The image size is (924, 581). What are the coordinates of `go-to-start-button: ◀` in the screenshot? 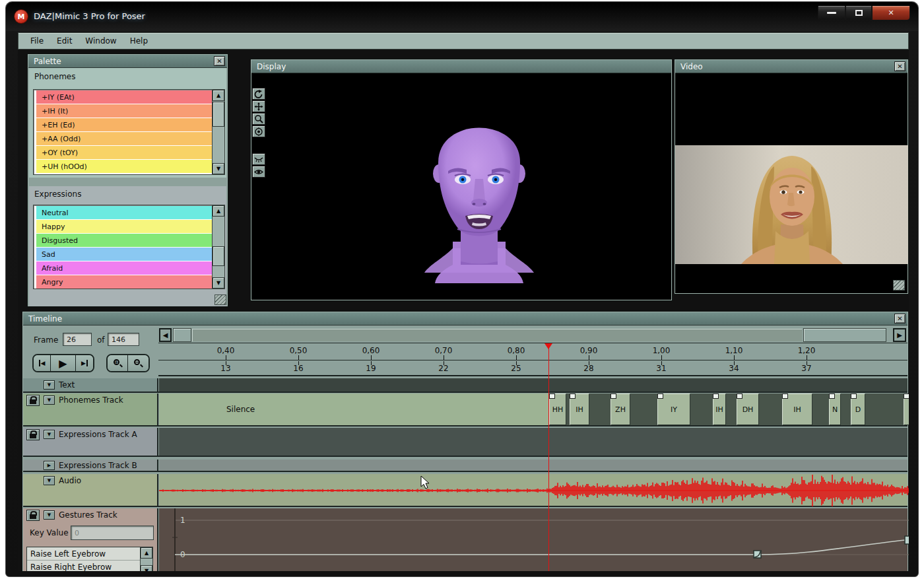 It's located at (42, 363).